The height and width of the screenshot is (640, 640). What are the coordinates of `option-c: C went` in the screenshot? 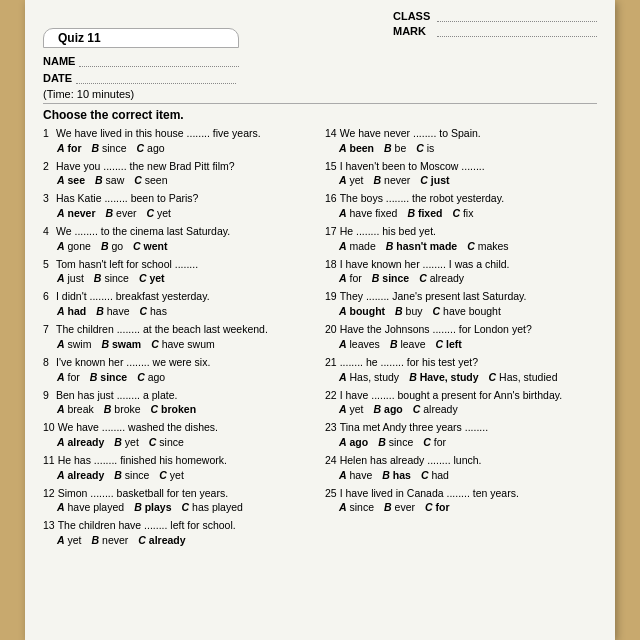 It's located at (150, 246).